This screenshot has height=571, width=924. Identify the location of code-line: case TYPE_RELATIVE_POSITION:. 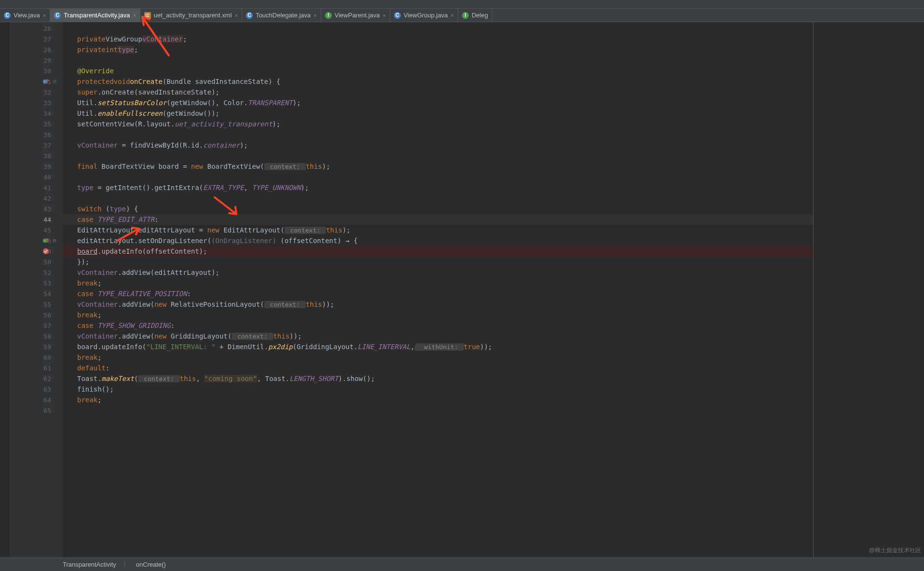
(438, 294).